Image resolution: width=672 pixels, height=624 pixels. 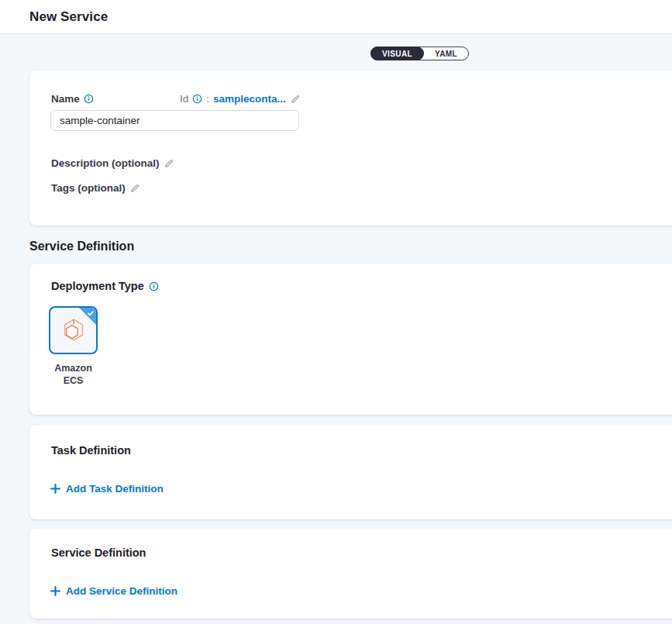 I want to click on deployment-type-heading-row: Deployment Type, so click(x=105, y=286).